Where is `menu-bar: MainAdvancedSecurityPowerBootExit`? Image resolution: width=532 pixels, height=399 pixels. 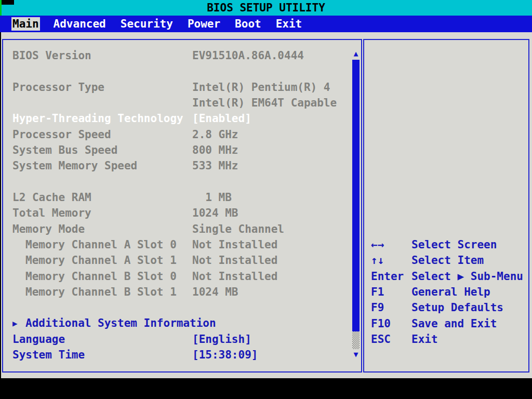
menu-bar: MainAdvancedSecurityPowerBootExit is located at coordinates (266, 24).